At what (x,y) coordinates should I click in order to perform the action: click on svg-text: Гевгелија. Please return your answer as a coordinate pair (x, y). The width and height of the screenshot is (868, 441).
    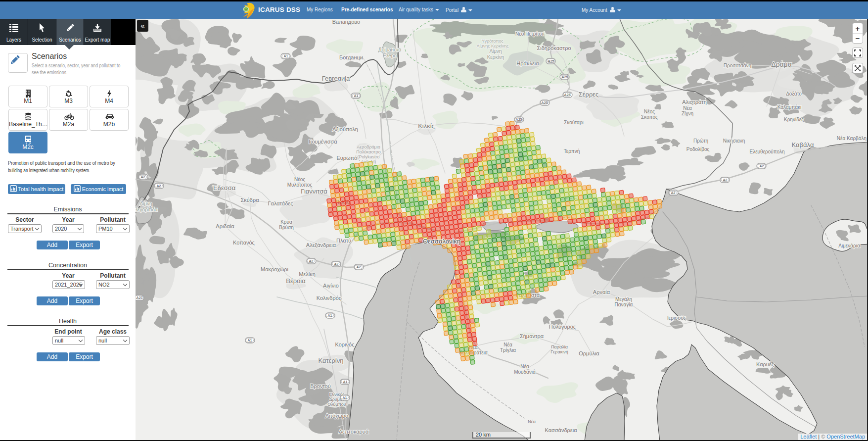
    Looking at the image, I should click on (336, 78).